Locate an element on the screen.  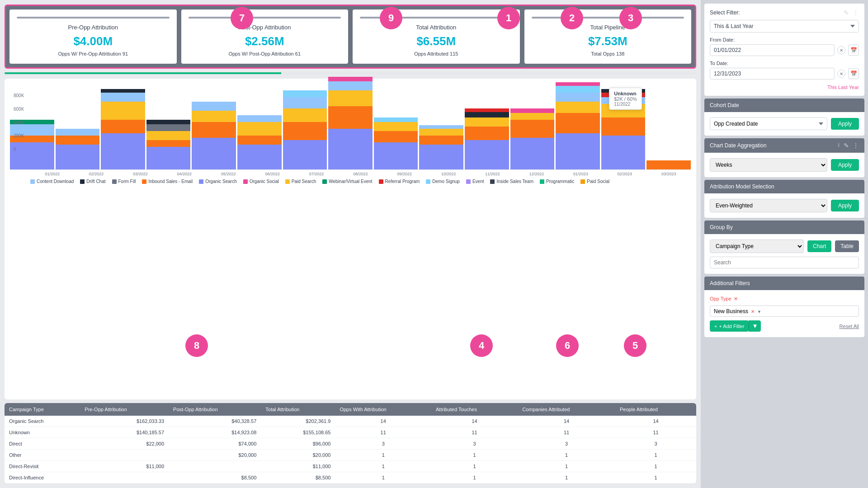
total-pipeline-value: $7.53M is located at coordinates (608, 42).